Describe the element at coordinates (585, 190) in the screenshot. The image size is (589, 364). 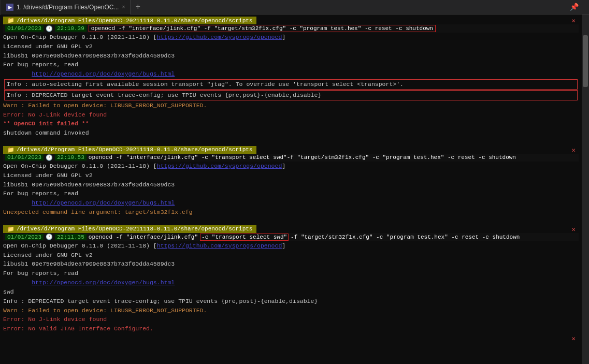
I see `scrollbar-track` at that location.